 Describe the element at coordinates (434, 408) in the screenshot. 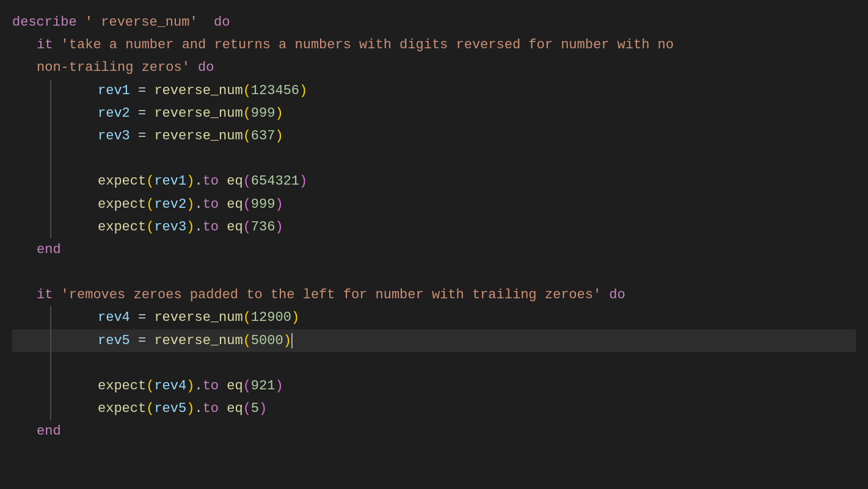

I see `code-line-18: expect(rev5).to eq(5)` at that location.